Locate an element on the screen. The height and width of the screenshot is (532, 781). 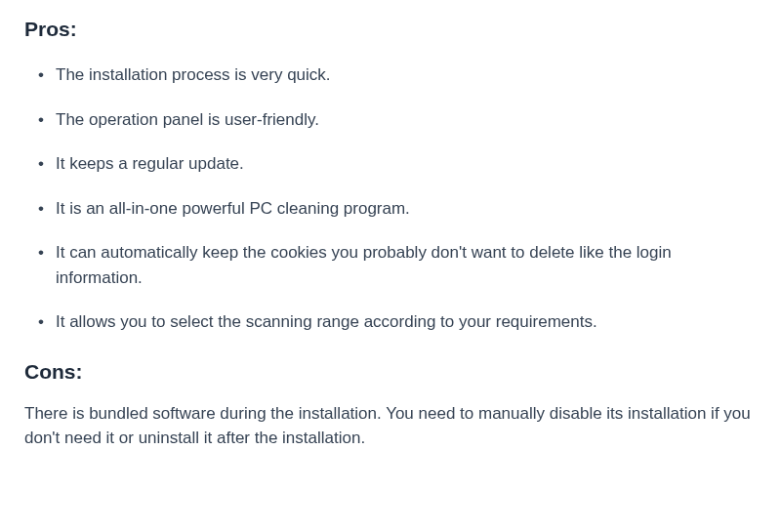
list-item: It allows you to select the scanning ran… is located at coordinates (406, 322).